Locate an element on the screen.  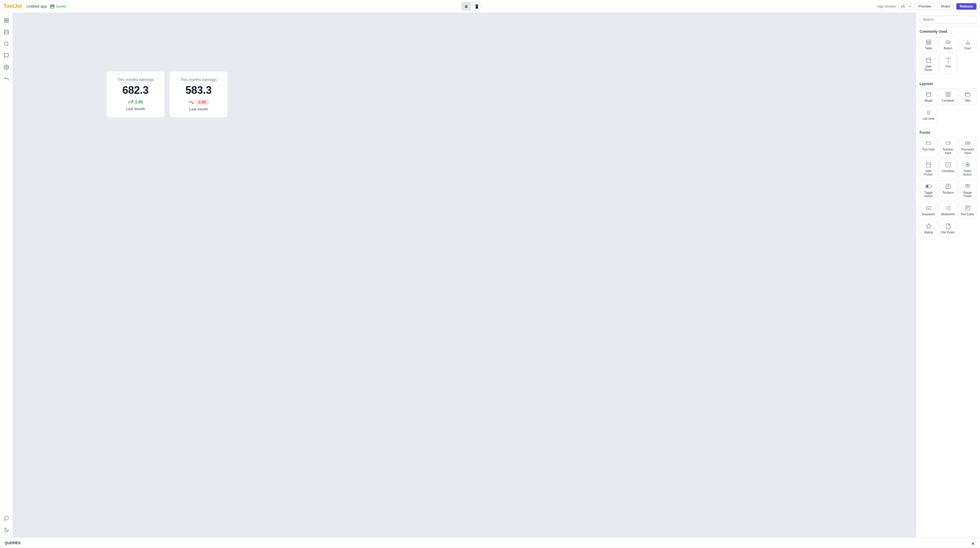
saved-icon: 💾 is located at coordinates (52, 6).